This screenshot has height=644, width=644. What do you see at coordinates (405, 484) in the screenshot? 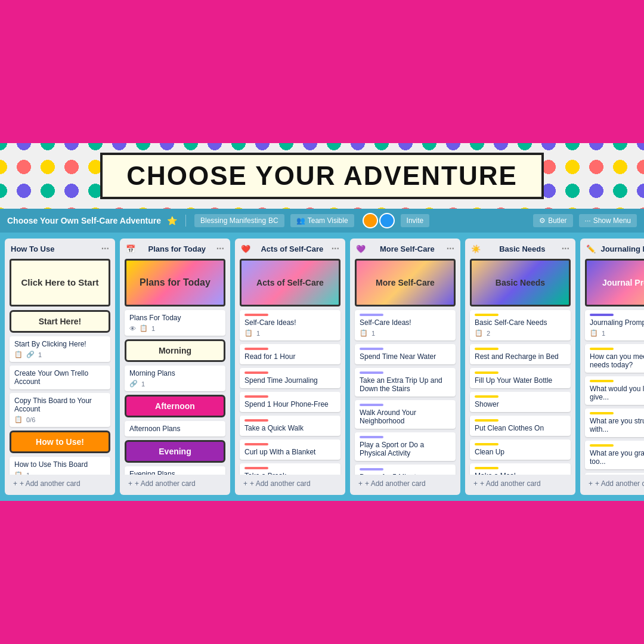
I see `add-card-more: + + Add another card` at bounding box center [405, 484].